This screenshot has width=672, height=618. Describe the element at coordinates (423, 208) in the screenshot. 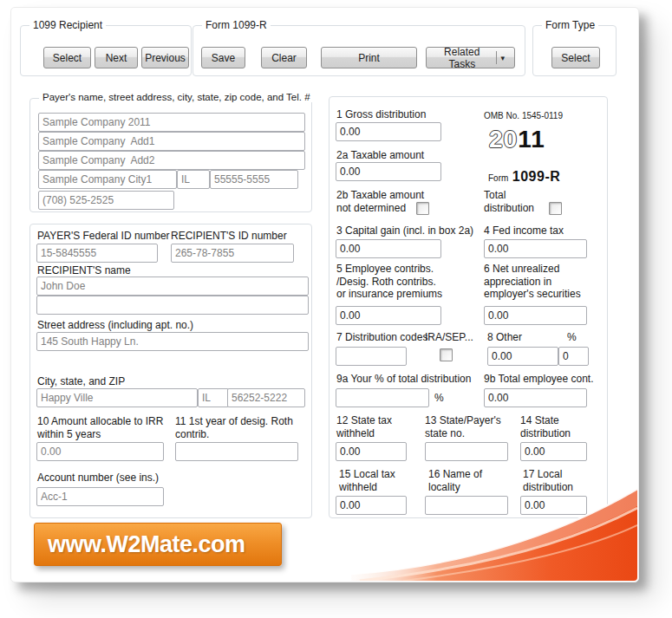

I see `box2b-checkbox` at that location.